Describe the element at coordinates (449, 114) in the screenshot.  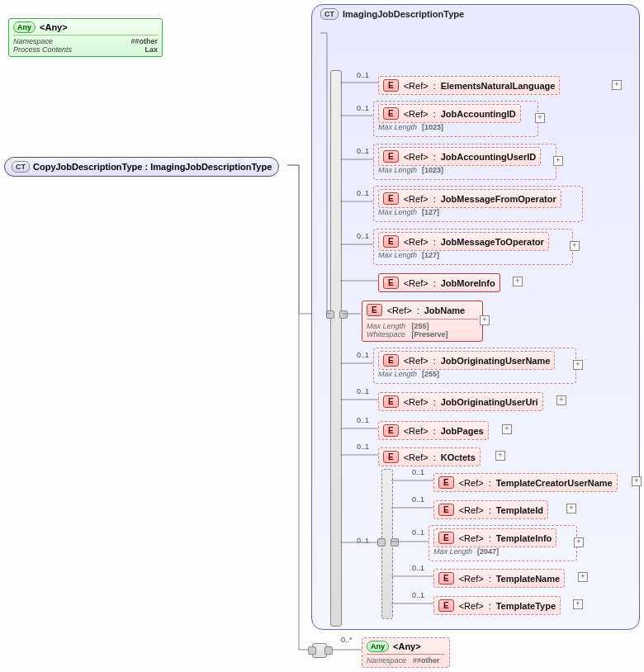
I see `element-ref: E <Ref>: JobAccountingID` at that location.